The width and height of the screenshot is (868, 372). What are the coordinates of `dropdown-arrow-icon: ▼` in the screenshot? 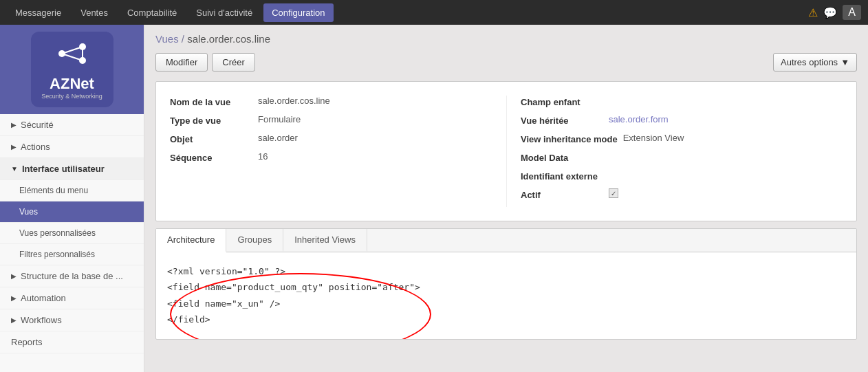 It's located at (845, 62).